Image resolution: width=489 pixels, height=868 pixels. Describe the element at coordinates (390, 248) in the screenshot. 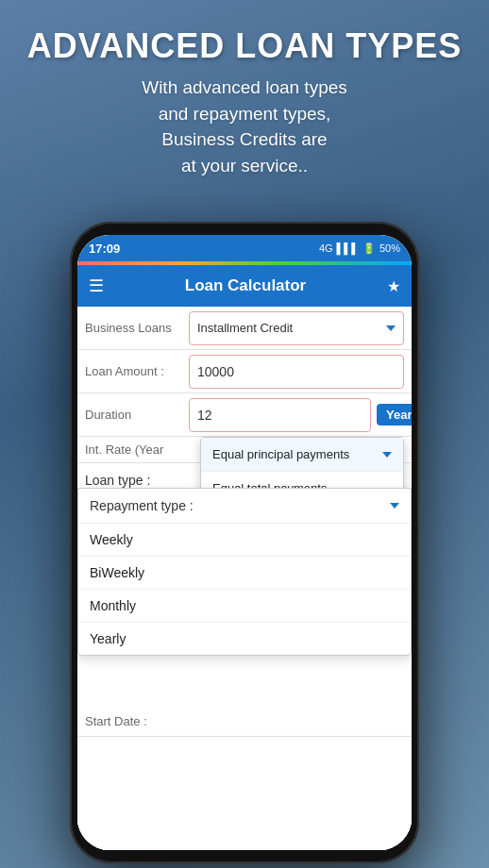

I see `battery-percent: 50%` at that location.